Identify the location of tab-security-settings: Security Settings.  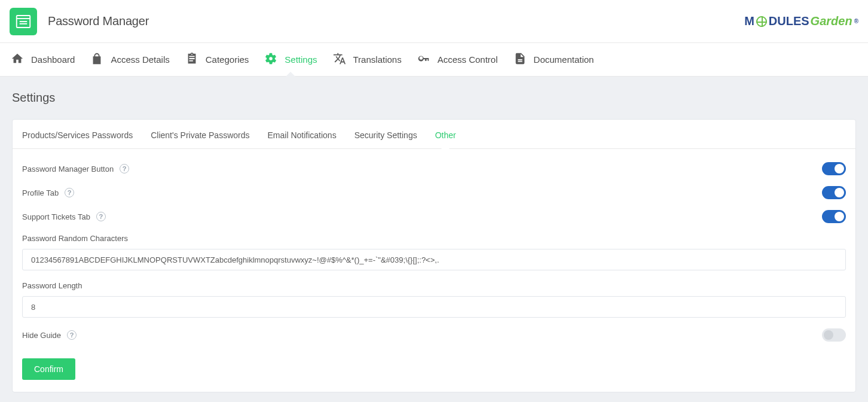
(386, 139).